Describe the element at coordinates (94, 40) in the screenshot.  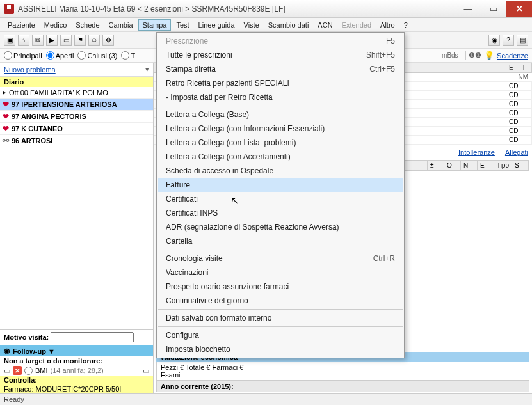
I see `tool-icon: ☺` at that location.